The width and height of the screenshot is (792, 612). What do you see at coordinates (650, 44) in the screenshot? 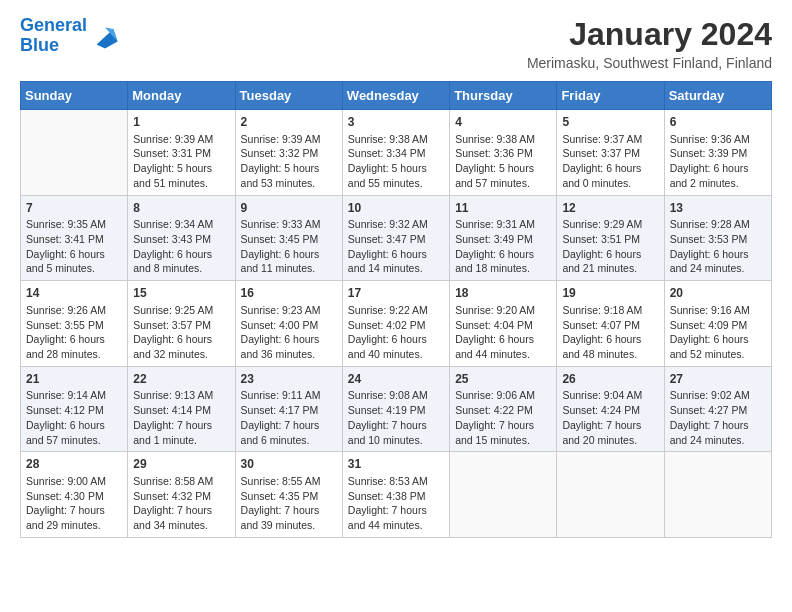
I see `title-block: January 2024 Merimasku, Southwest Finlan…` at bounding box center [650, 44].